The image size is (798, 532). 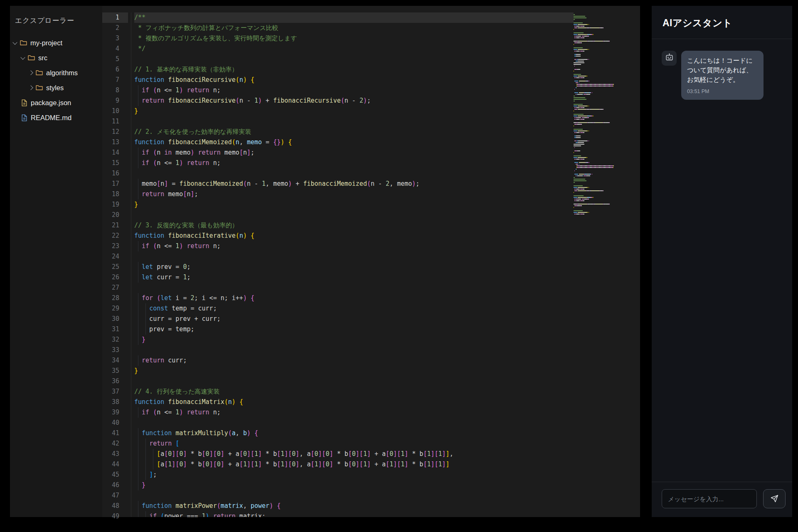 I want to click on chat-input, so click(x=709, y=499).